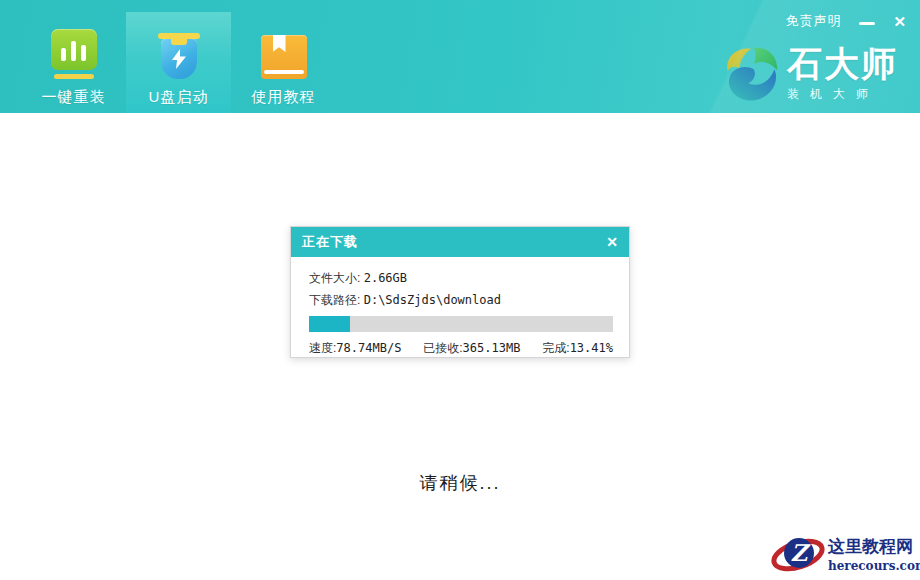 Image resolution: width=920 pixels, height=580 pixels. Describe the element at coordinates (284, 53) in the screenshot. I see `book-icon` at that location.